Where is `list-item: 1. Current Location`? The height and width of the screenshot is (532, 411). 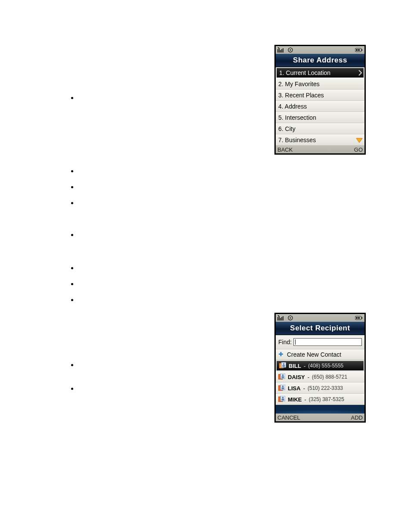 list-item: 1. Current Location is located at coordinates (320, 73).